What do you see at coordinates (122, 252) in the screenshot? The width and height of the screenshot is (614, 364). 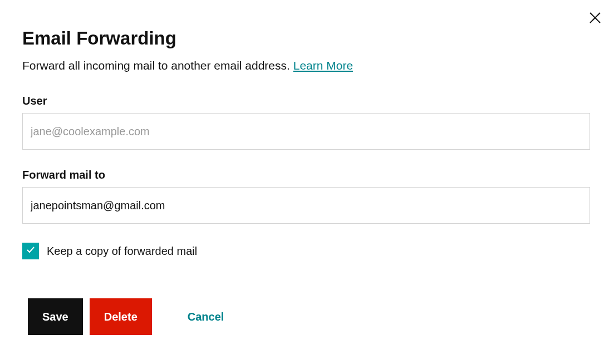 I see `keep-copy-label: Keep a copy of forwarded mail` at bounding box center [122, 252].